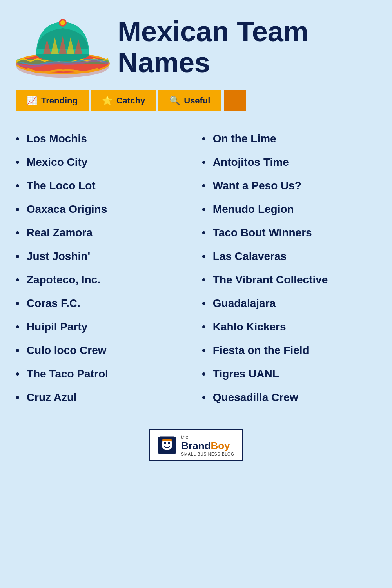 The height and width of the screenshot is (588, 392). Describe the element at coordinates (131, 101) in the screenshot. I see `tab-catchy-label: Catchy` at that location.